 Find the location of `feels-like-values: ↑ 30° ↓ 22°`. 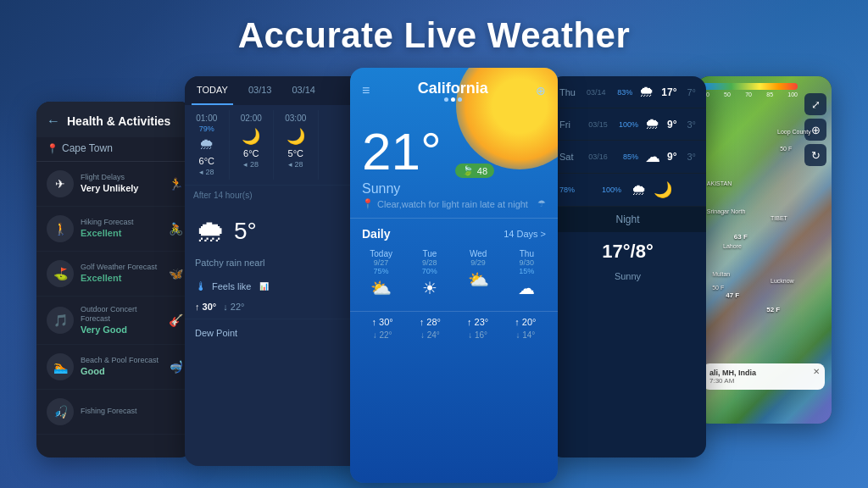

feels-like-values: ↑ 30° ↓ 22° is located at coordinates (274, 309).